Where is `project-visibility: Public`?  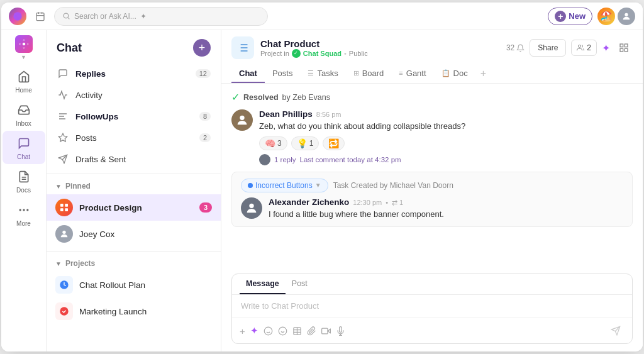 project-visibility: Public is located at coordinates (358, 53).